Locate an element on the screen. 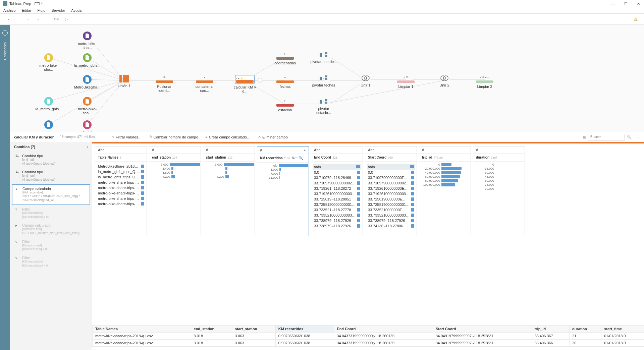  clean-step-node: ▸concatenar coo... is located at coordinates (205, 84).